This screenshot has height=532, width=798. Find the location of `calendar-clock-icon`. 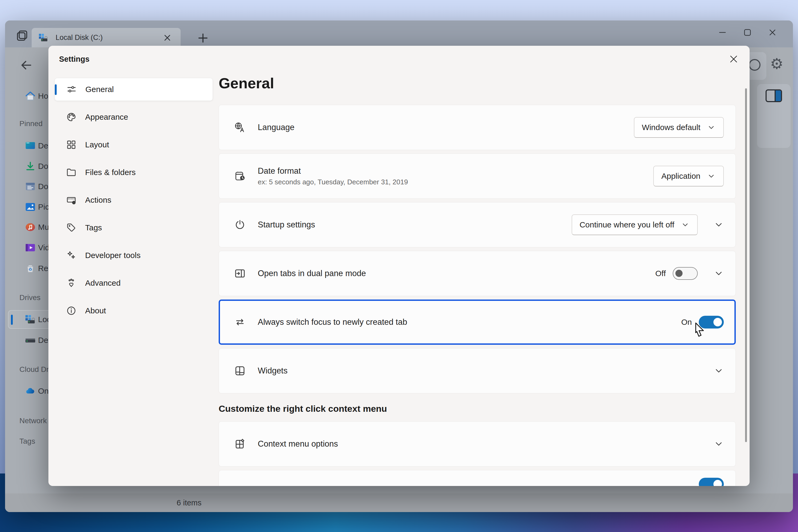

calendar-clock-icon is located at coordinates (240, 176).